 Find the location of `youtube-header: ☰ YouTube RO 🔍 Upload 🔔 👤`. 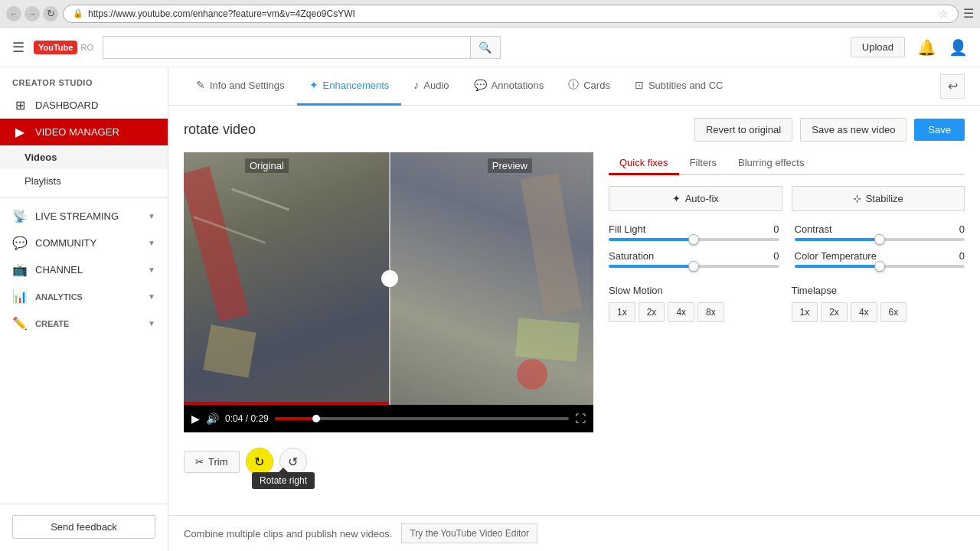

youtube-header: ☰ YouTube RO 🔍 Upload 🔔 👤 is located at coordinates (490, 47).